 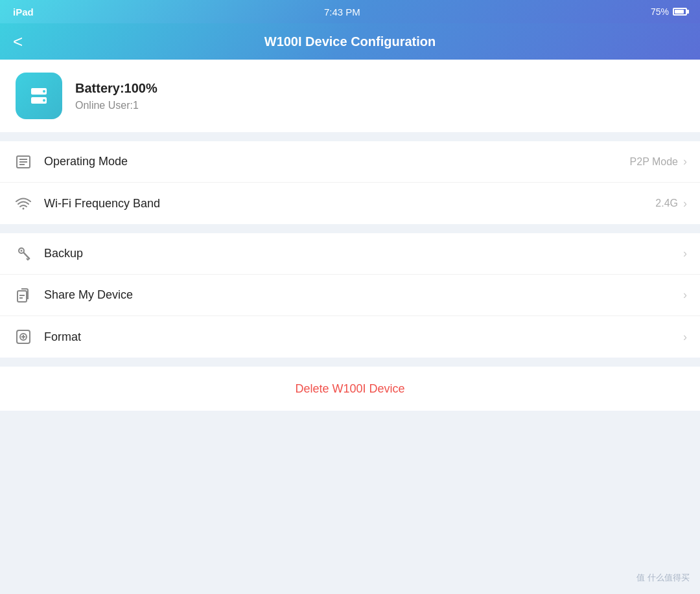 I want to click on wifi-band-label: Wi-Fi Frequency Band, so click(x=350, y=203).